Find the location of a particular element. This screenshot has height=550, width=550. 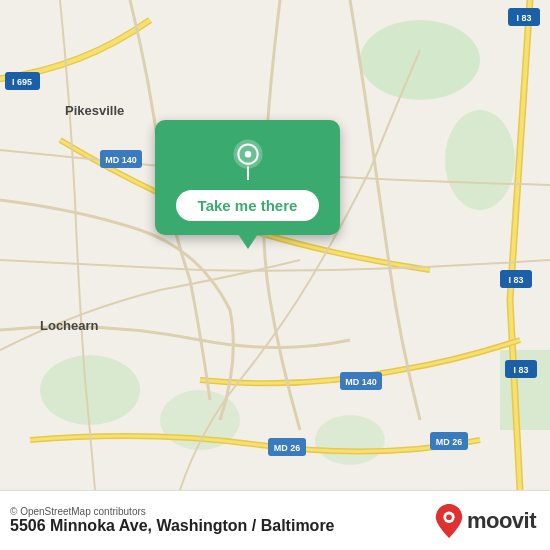

moovit-pin-icon is located at coordinates (449, 521).